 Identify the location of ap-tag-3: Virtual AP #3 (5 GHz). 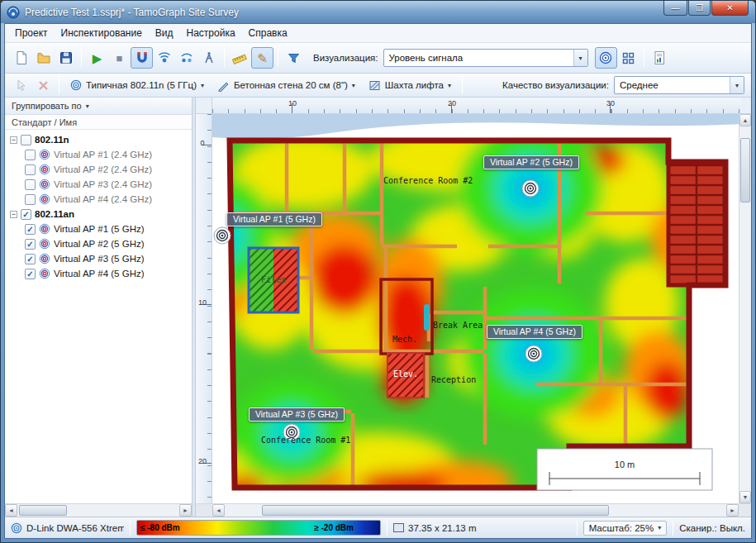
(297, 415).